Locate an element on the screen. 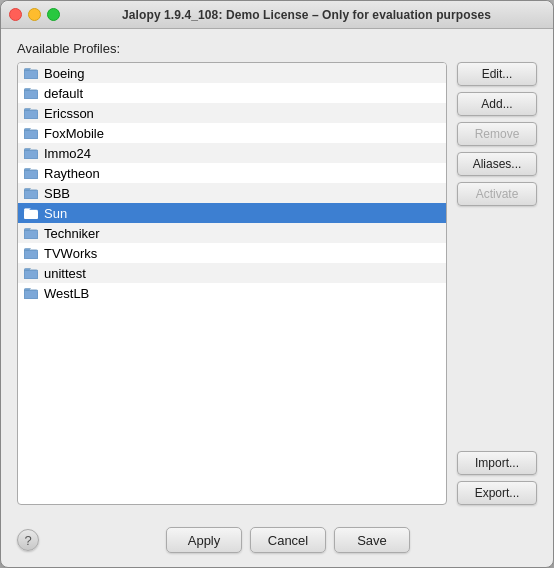 Image resolution: width=554 pixels, height=568 pixels. profile-name: WestLB is located at coordinates (66, 294).